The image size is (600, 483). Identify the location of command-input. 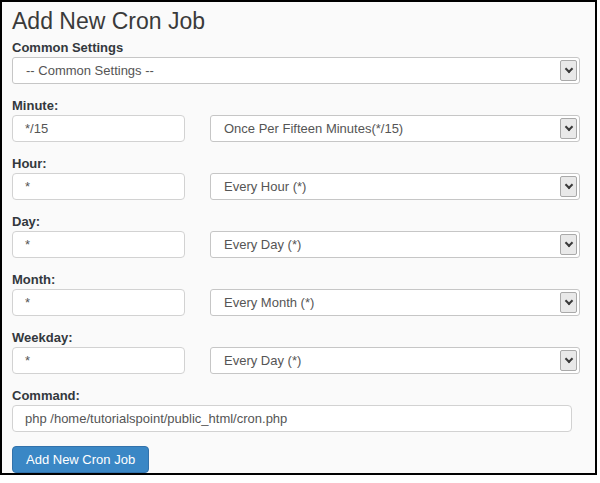
(292, 418).